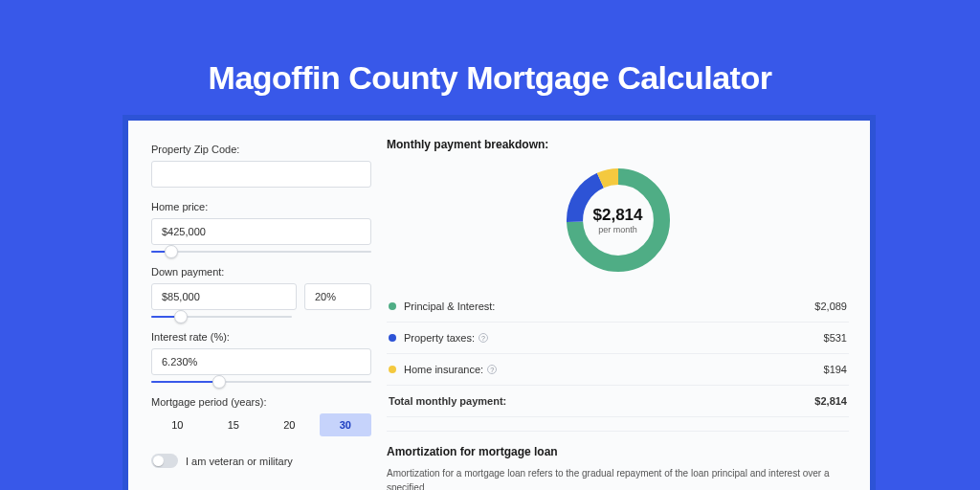 The image size is (980, 490). What do you see at coordinates (261, 174) in the screenshot?
I see `zip-input` at bounding box center [261, 174].